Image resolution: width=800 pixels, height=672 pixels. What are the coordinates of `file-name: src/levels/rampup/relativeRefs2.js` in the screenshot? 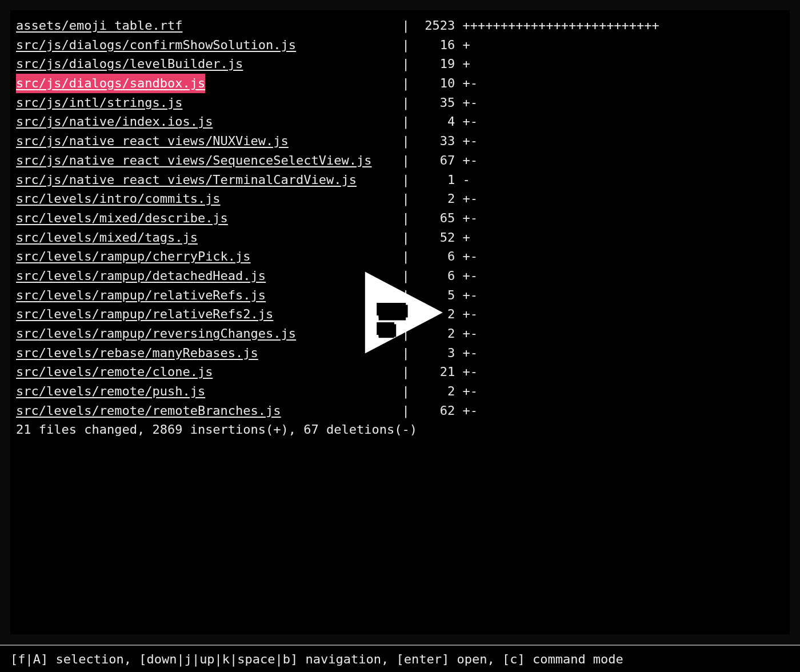 It's located at (145, 314).